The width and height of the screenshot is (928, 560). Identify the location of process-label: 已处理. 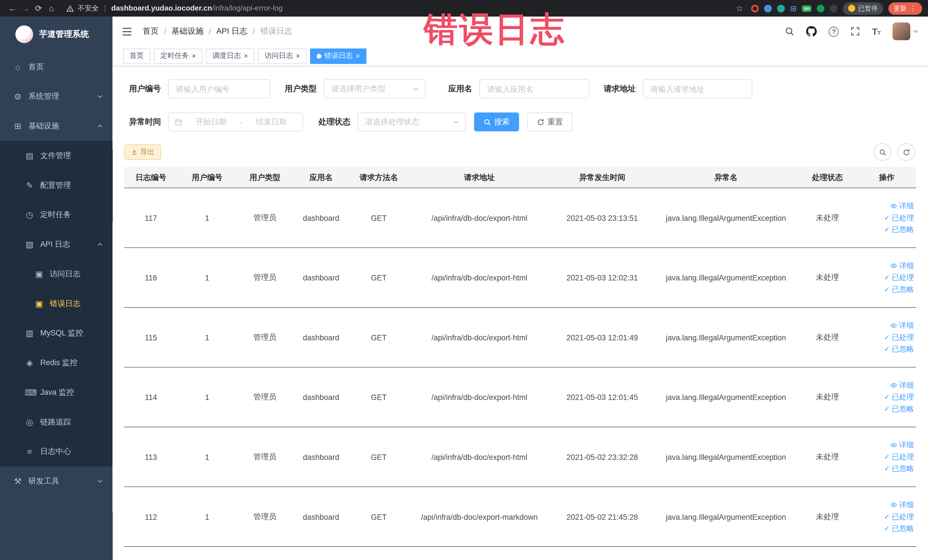
(903, 337).